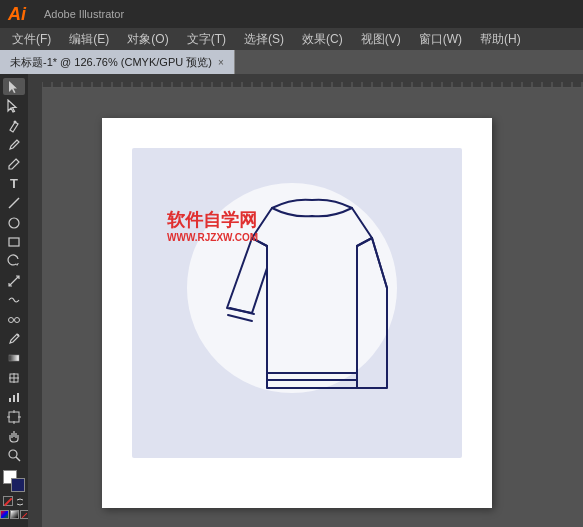  Describe the element at coordinates (440, 40) in the screenshot. I see `menu-window: 窗口(W)` at that location.